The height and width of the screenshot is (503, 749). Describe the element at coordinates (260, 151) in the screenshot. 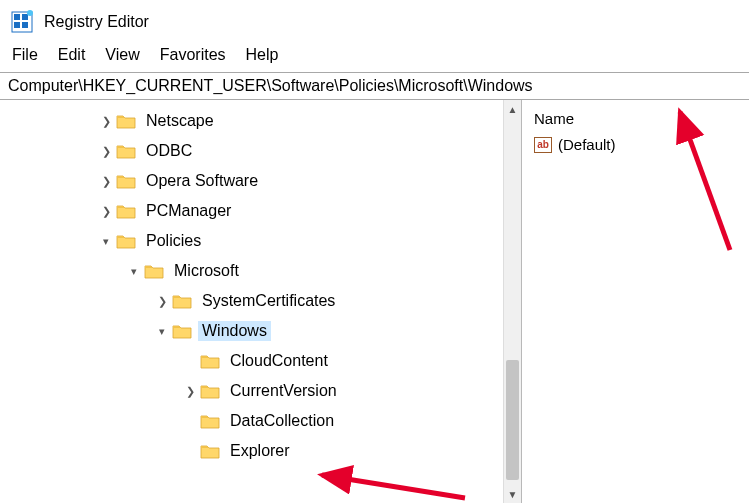

I see `tree-item: ❯ODBC` at that location.